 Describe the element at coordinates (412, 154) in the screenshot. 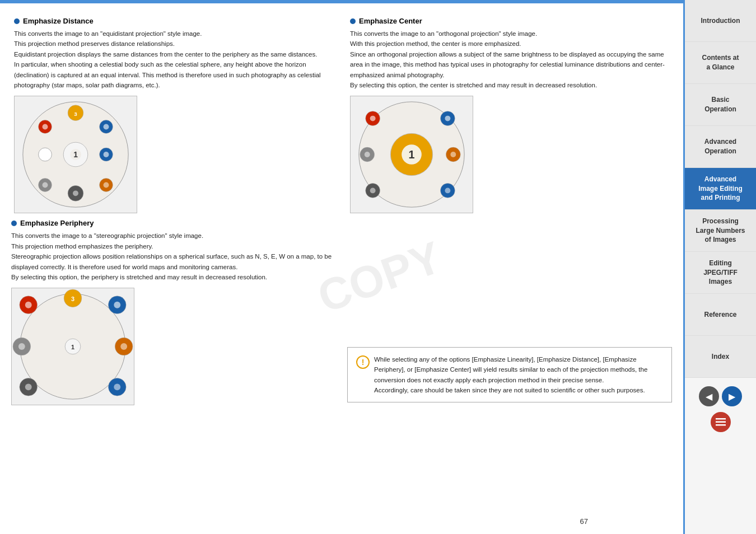

I see `image-center: 1` at that location.